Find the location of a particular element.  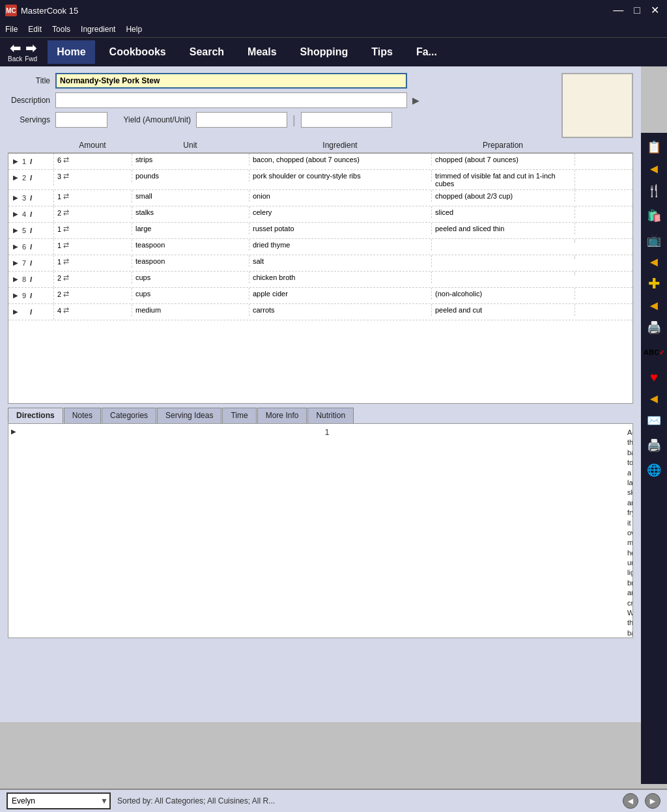

ingredient-10: carrots is located at coordinates (341, 310).